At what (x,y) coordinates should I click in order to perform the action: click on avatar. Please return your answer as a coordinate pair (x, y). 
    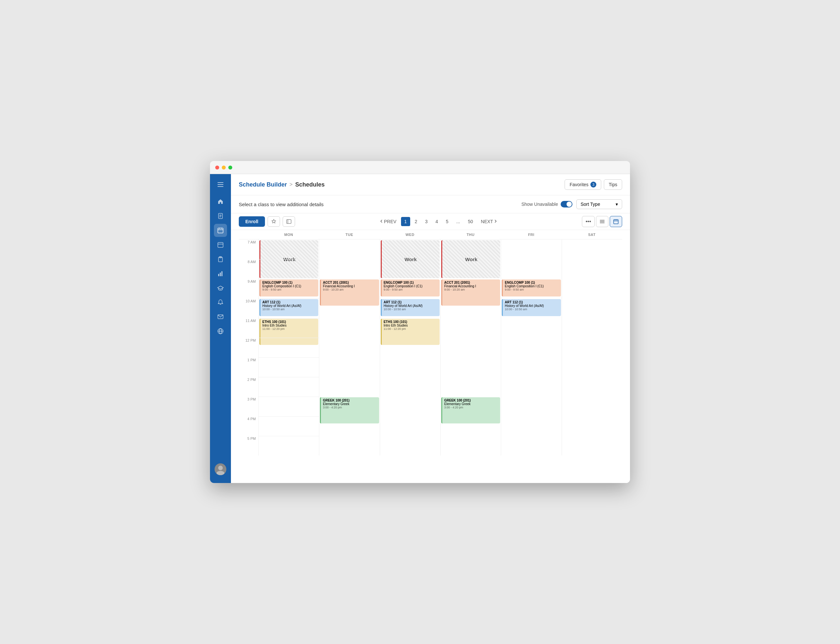
    Looking at the image, I should click on (221, 469).